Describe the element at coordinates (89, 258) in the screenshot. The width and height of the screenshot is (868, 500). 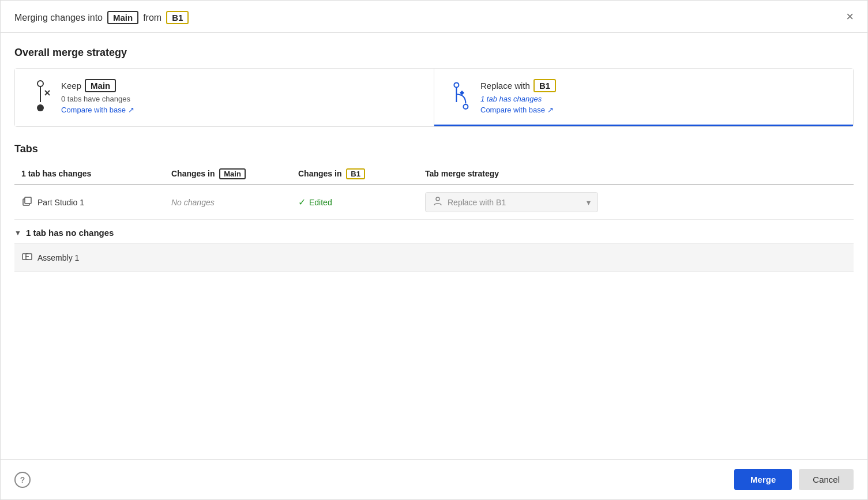
I see `assembly-tab-name-cell: Assembly 1` at that location.